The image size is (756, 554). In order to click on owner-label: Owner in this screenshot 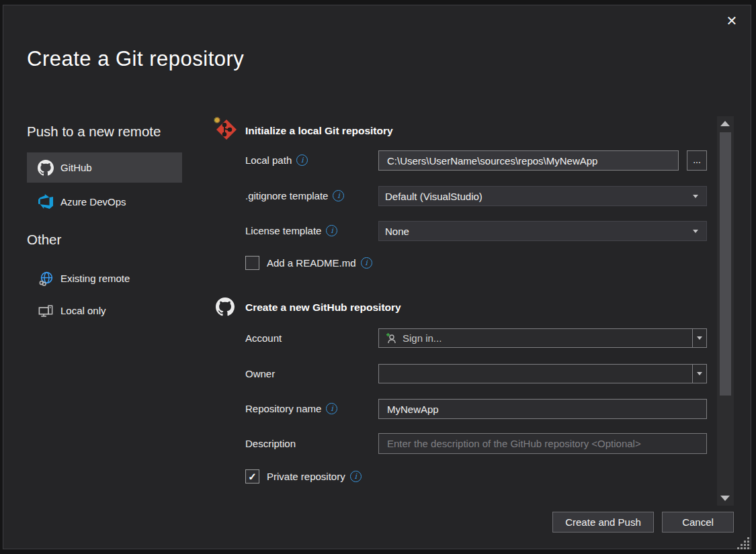, I will do `click(260, 373)`.